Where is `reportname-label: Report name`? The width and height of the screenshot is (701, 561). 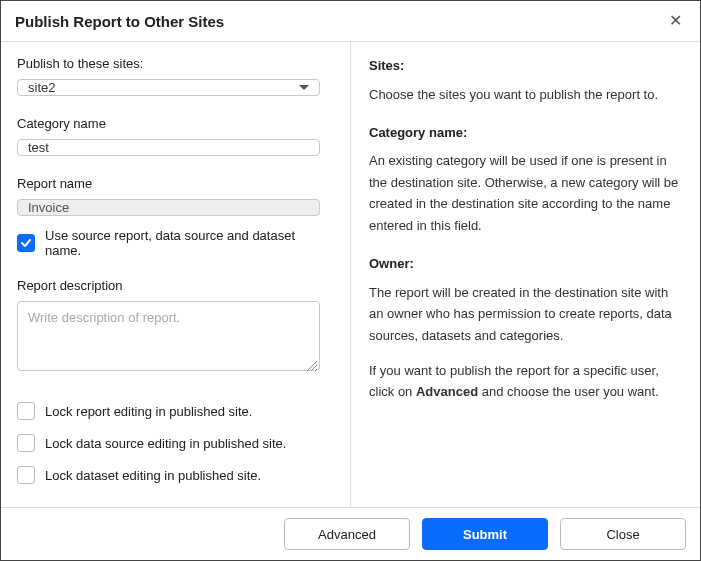
reportname-label: Report name is located at coordinates (176, 184).